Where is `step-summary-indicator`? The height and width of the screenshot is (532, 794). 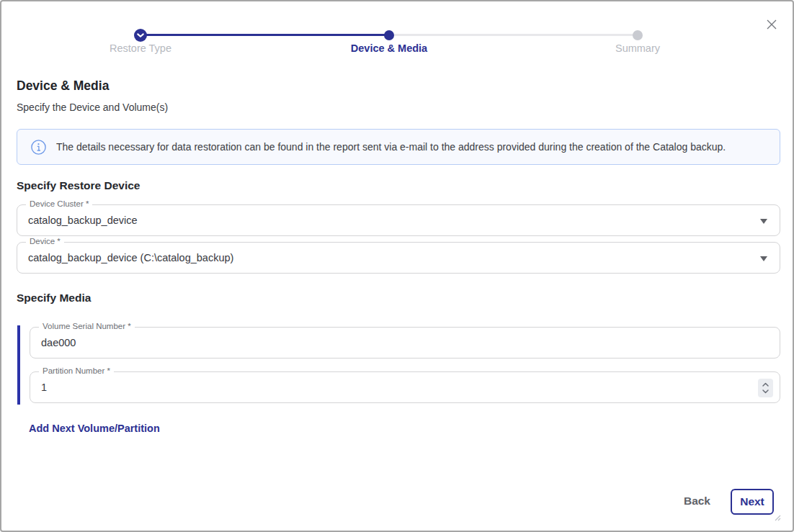
step-summary-indicator is located at coordinates (638, 35).